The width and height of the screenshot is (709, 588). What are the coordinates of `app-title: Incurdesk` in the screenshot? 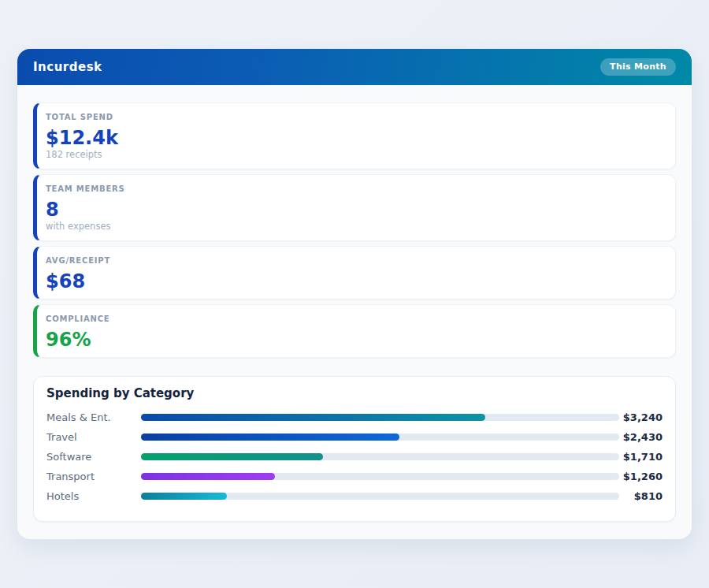 It's located at (68, 67).